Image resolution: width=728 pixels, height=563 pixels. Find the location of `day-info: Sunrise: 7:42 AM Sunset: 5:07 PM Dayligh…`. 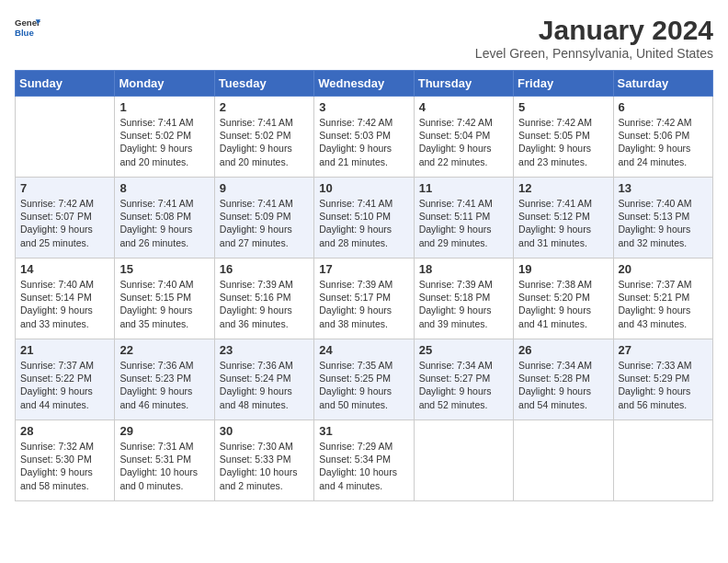

day-info: Sunrise: 7:42 AM Sunset: 5:07 PM Dayligh… is located at coordinates (64, 223).